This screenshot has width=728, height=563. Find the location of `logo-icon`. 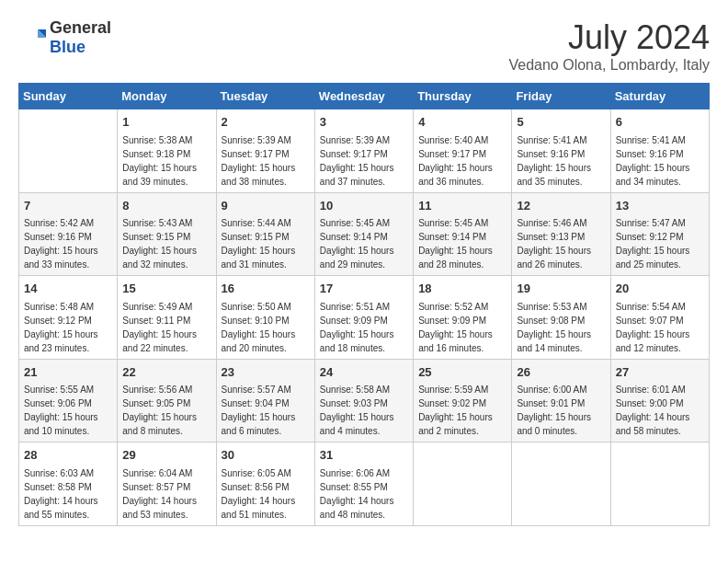

logo-icon is located at coordinates (32, 38).